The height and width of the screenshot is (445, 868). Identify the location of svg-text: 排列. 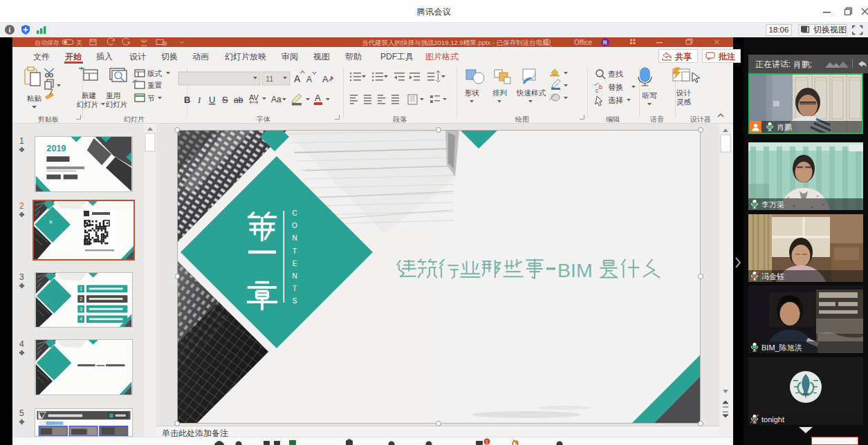
(499, 93).